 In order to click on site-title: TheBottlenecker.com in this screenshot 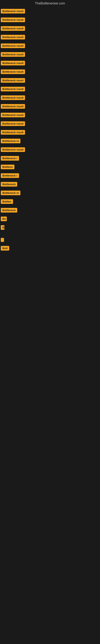, I will do `click(50, 4)`.